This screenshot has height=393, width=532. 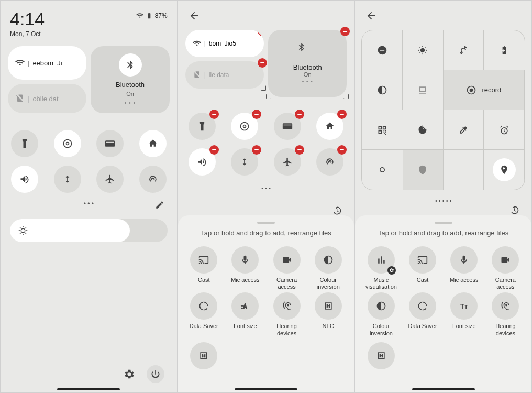 I want to click on flashlight-tile-edit, so click(x=202, y=126).